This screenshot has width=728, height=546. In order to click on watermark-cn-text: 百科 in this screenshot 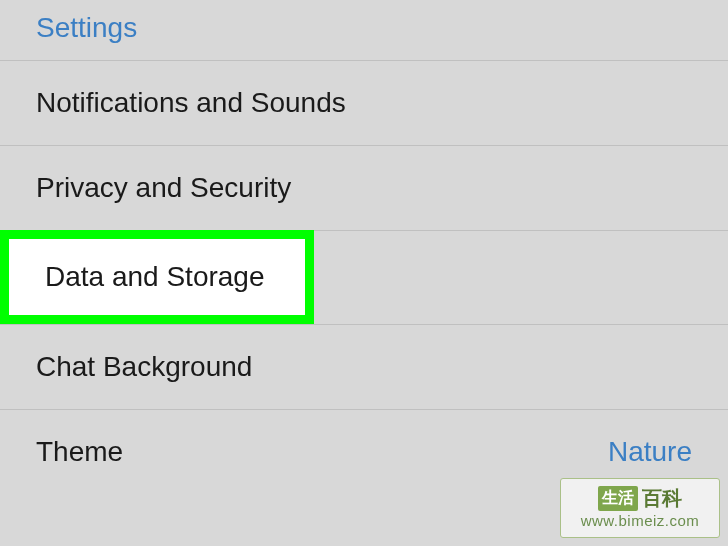, I will do `click(662, 498)`.